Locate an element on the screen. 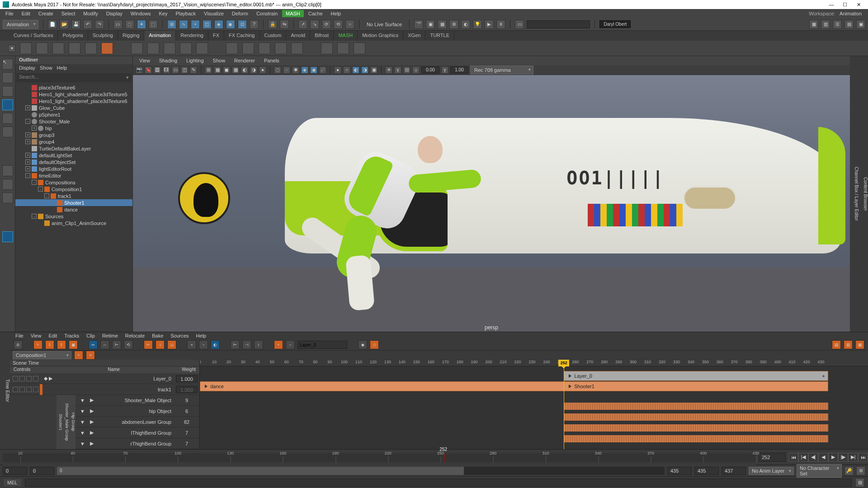 The height and width of the screenshot is (488, 868). outliner-item: -timeEditor is located at coordinates (74, 175).